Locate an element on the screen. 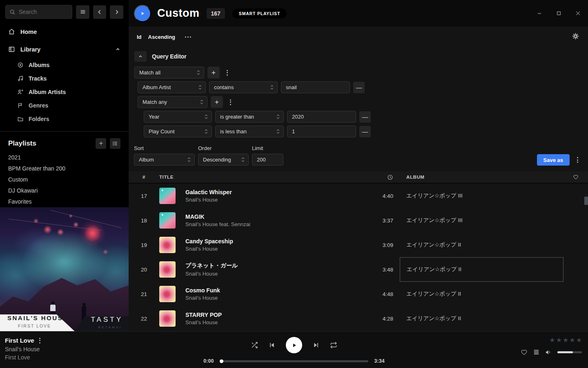 The height and width of the screenshot is (368, 588). progress-slider is located at coordinates (294, 361).